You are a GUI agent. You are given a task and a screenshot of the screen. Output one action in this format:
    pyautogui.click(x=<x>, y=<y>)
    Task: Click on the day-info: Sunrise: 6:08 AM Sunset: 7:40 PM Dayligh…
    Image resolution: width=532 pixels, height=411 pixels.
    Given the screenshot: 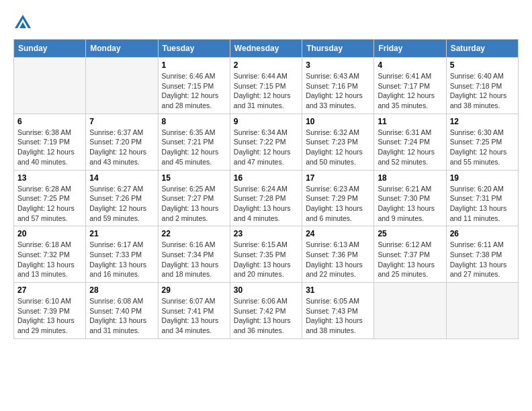 What is the action you would take?
    pyautogui.click(x=122, y=316)
    